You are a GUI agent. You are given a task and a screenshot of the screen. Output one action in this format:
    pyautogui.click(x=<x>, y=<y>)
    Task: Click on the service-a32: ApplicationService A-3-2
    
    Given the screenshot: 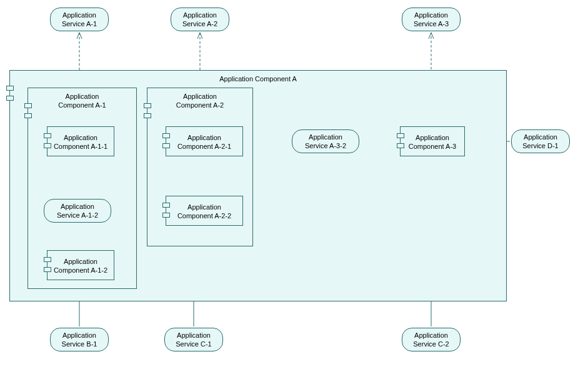 What is the action you would take?
    pyautogui.click(x=326, y=141)
    